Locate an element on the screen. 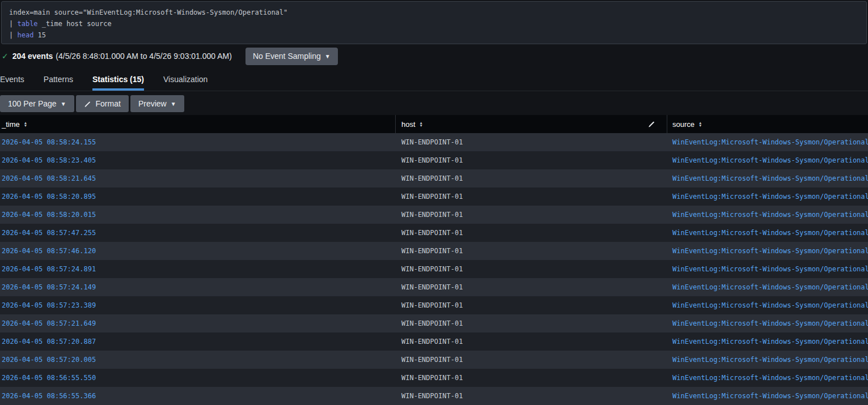  cell-time: 2026-04-05 08:57:24.891 is located at coordinates (198, 269).